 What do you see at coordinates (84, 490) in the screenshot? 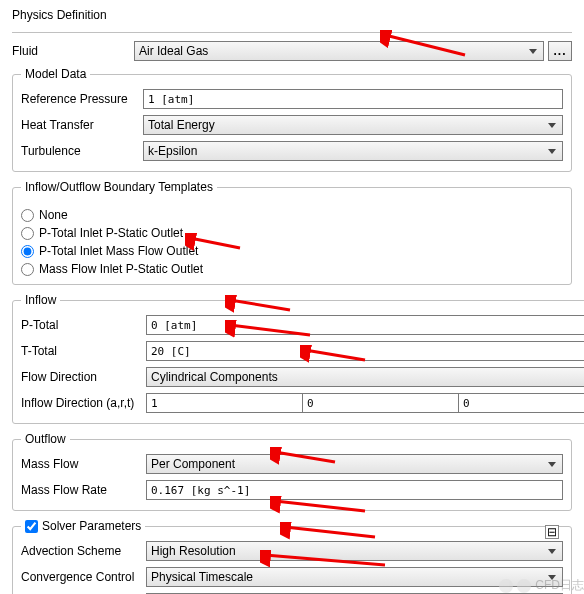
I see `mass-flow-rate-label: Mass Flow Rate` at bounding box center [84, 490].